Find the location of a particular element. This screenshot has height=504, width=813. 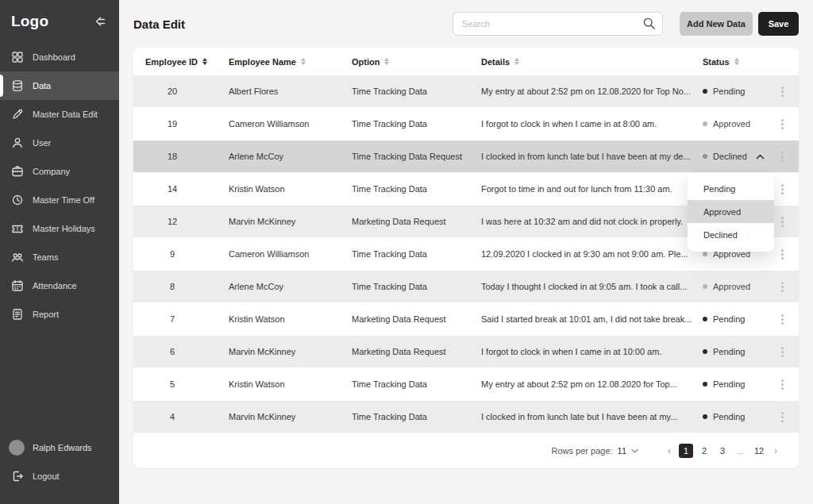

add-new-data-button: Add New Data is located at coordinates (716, 24).